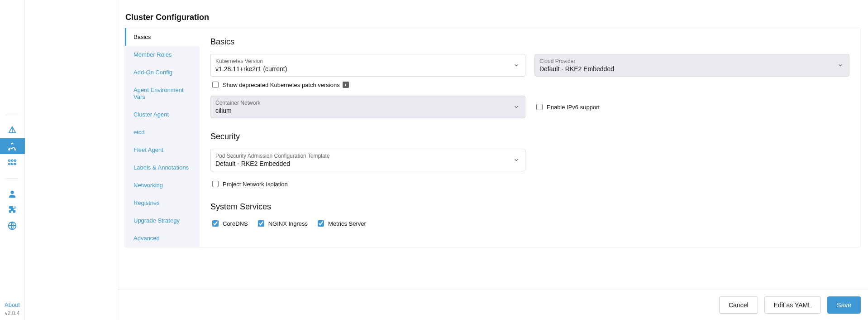 The image size is (868, 320). I want to click on save-button: Save, so click(844, 305).